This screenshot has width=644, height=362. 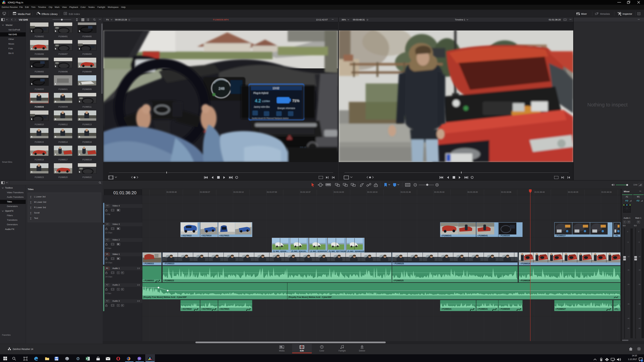 What do you see at coordinates (266, 101) in the screenshot?
I see `svg-text: L/100km` at bounding box center [266, 101].